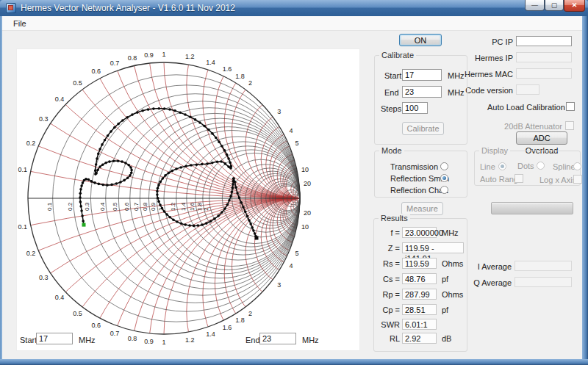 This screenshot has height=365, width=588. What do you see at coordinates (253, 340) in the screenshot?
I see `sweep-end-label: End` at bounding box center [253, 340].